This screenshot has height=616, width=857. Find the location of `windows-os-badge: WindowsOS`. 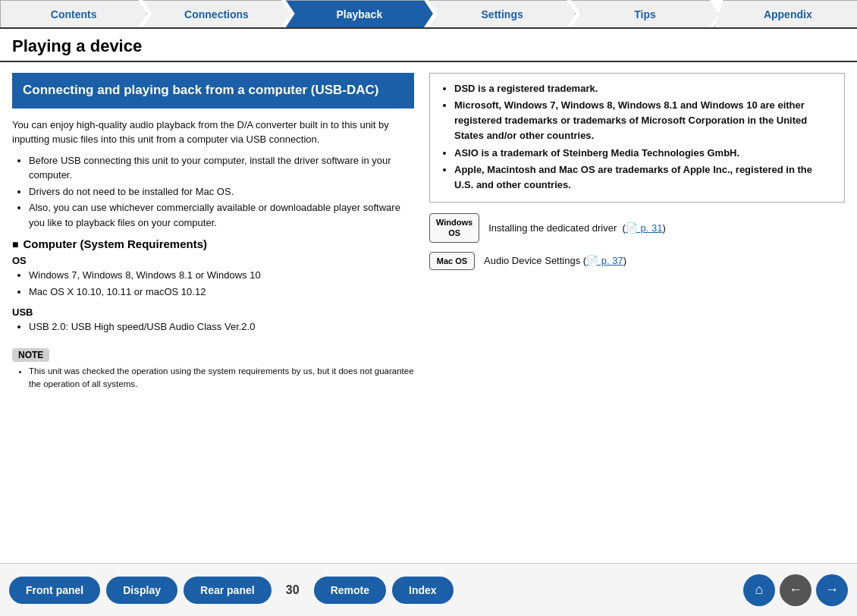

windows-os-badge: WindowsOS is located at coordinates (454, 228).